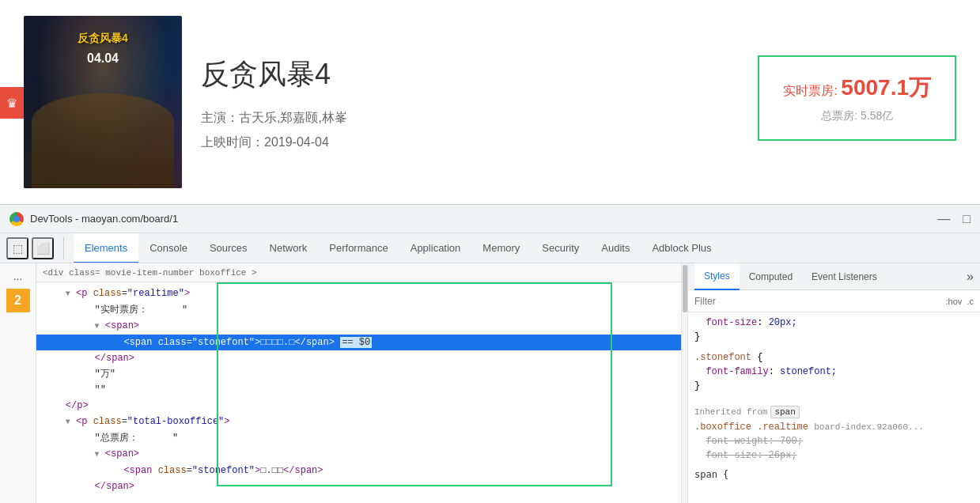  I want to click on devtools-titlebar: DevTools - maoyan.com/board/1 — □, so click(490, 219).